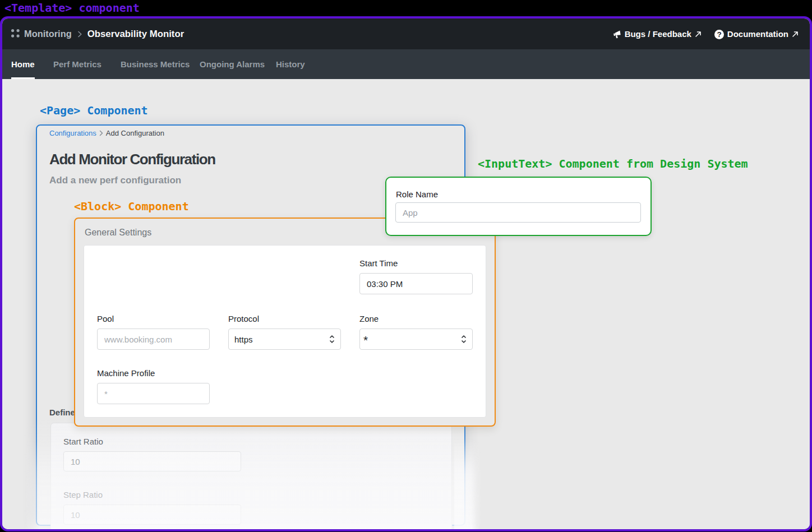  Describe the element at coordinates (77, 64) in the screenshot. I see `tab-perf-metrics: Perf Metrics` at that location.